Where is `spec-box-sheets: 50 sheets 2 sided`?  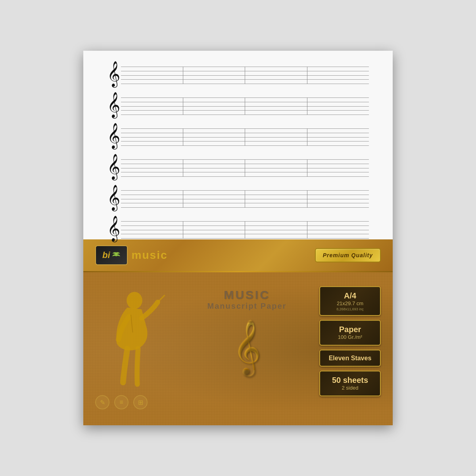
spec-box-sheets: 50 sheets 2 sided is located at coordinates (350, 384).